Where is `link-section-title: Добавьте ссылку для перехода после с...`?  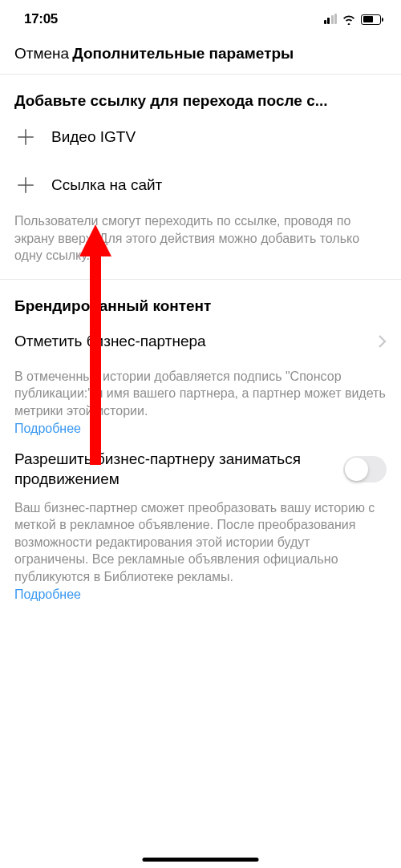 link-section-title: Добавьте ссылку для перехода после с... is located at coordinates (200, 94).